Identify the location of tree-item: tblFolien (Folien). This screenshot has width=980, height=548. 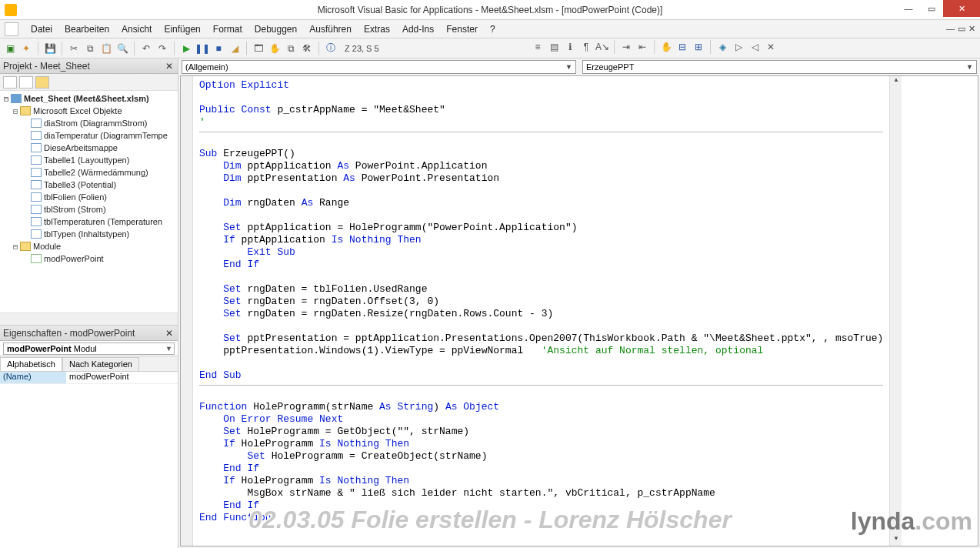
(75, 197).